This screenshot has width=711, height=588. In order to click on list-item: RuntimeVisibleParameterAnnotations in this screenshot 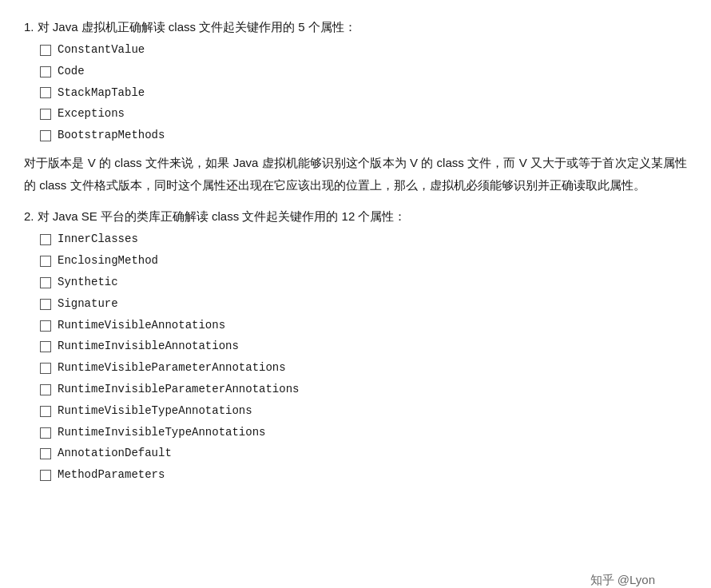, I will do `click(363, 368)`.